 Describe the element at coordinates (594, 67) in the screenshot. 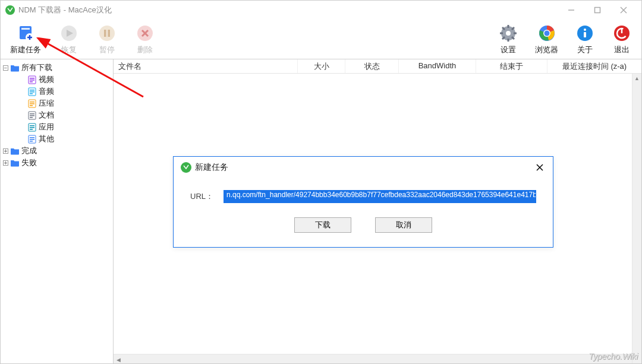

I see `col-recent: 最近连接时间 (z-a)` at that location.